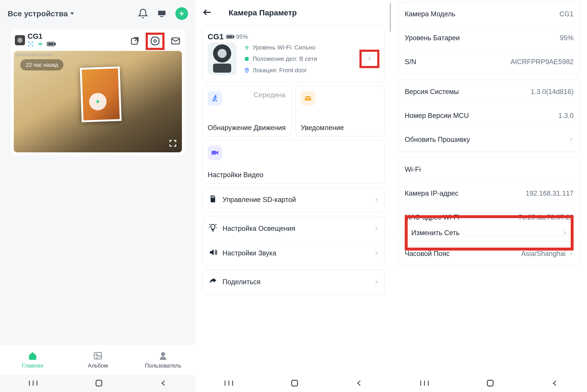 The image size is (587, 392). Describe the element at coordinates (489, 14) in the screenshot. I see `model-row: Камера Модель CG1` at that location.